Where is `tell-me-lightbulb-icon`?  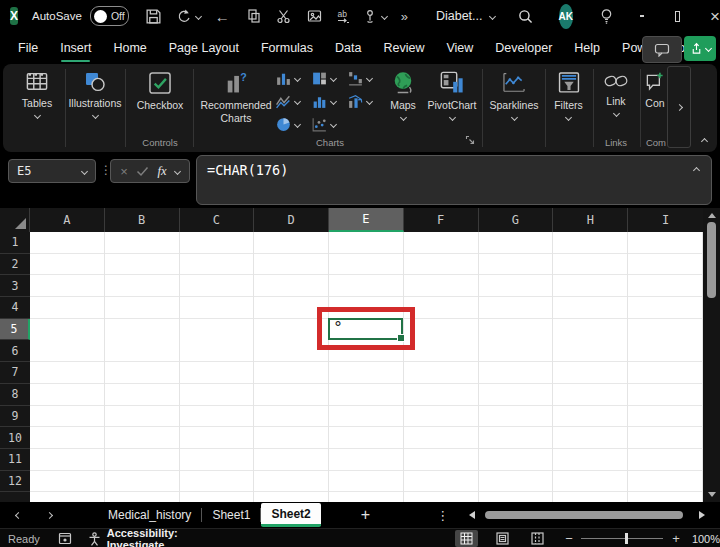 tell-me-lightbulb-icon is located at coordinates (606, 16).